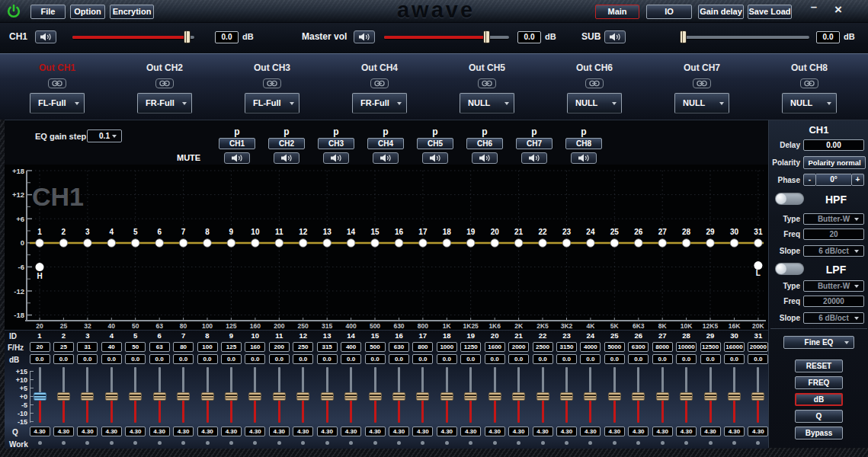  Describe the element at coordinates (88, 12) in the screenshot. I see `menu-option: Option` at that location.